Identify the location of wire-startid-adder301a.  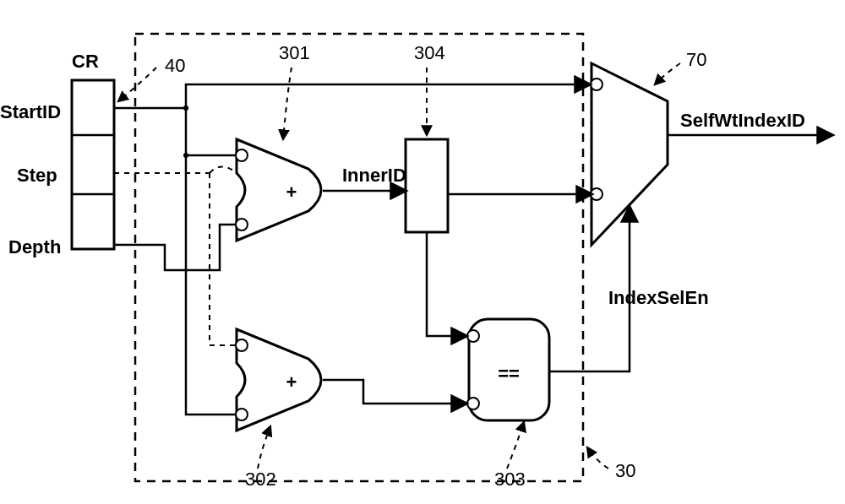
(210, 132).